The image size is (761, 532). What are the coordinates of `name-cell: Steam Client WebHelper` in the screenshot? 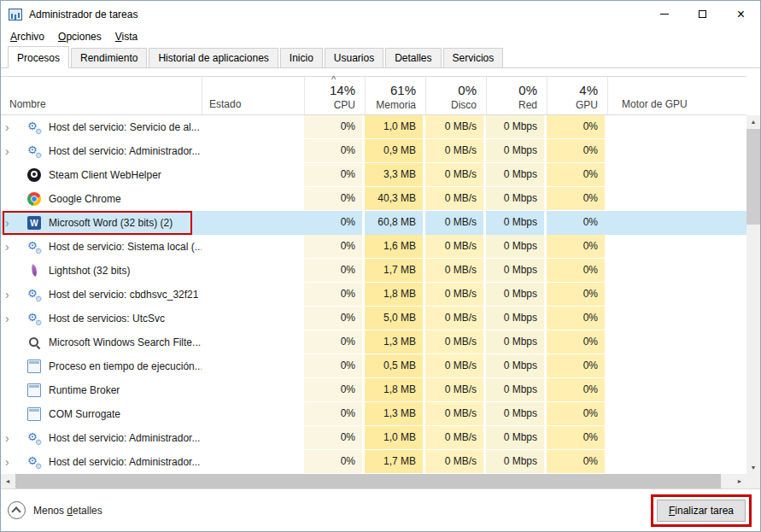 It's located at (101, 175).